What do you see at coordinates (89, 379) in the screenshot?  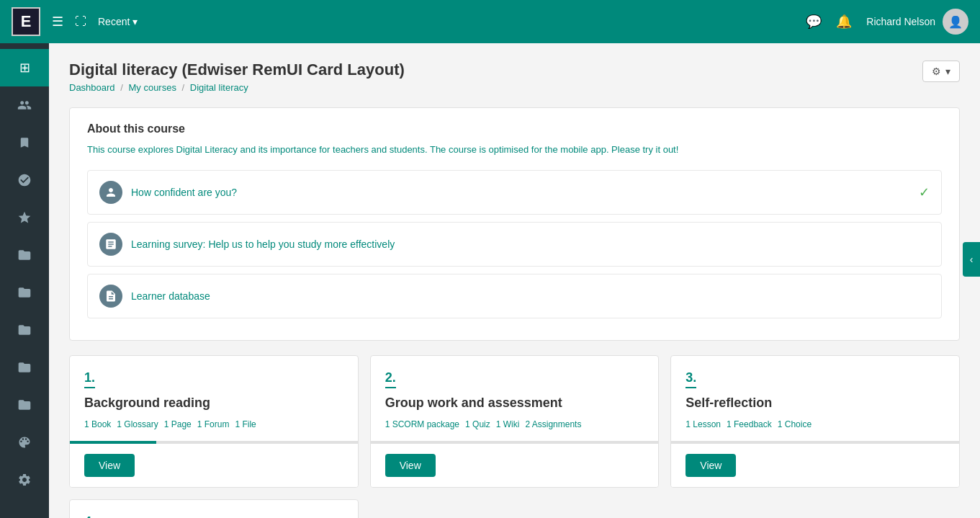 I see `card-number-1: 1.` at bounding box center [89, 379].